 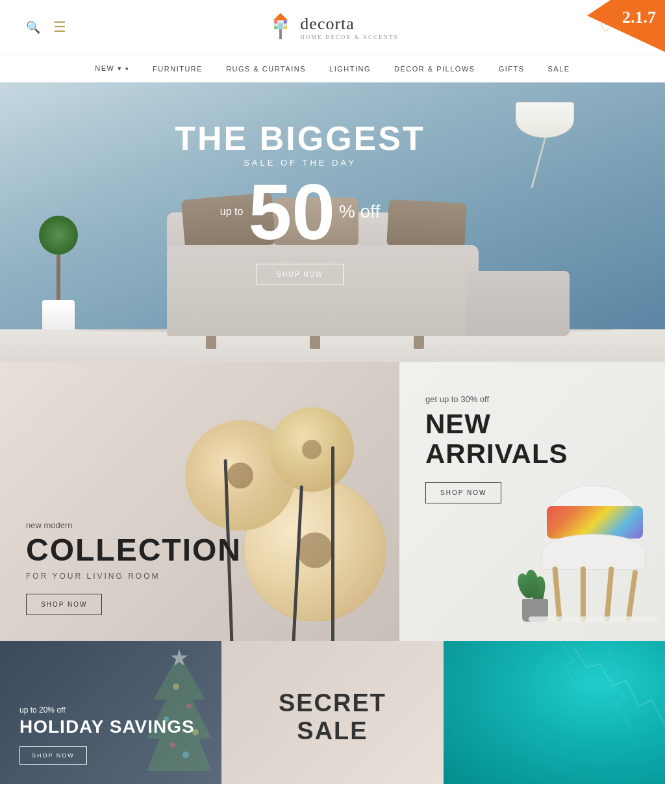 I want to click on collection-sub: FOR YOUR LIVING ROOM, so click(x=134, y=576).